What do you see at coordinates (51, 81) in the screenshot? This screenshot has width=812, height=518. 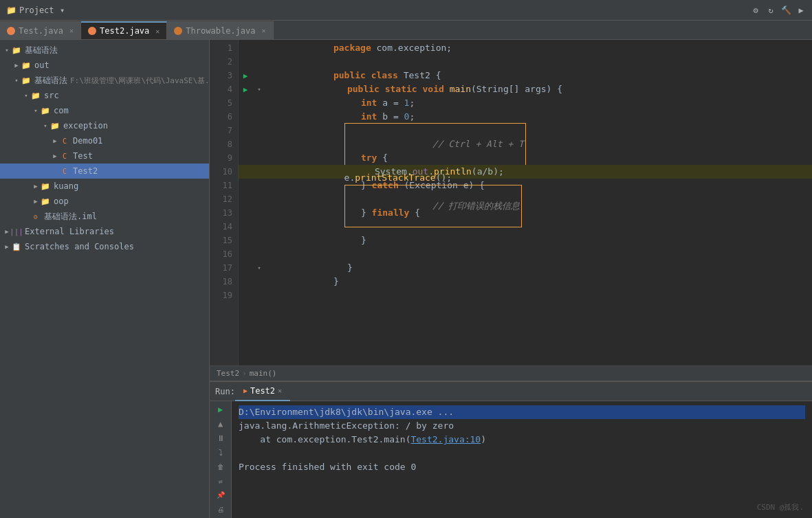 I see `sidebar-label-basics-path: 基础语法` at bounding box center [51, 81].